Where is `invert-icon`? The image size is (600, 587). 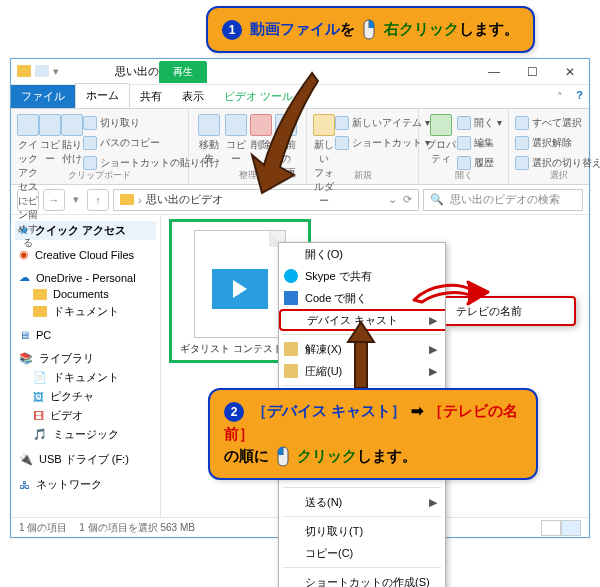 invert-icon is located at coordinates (522, 163).